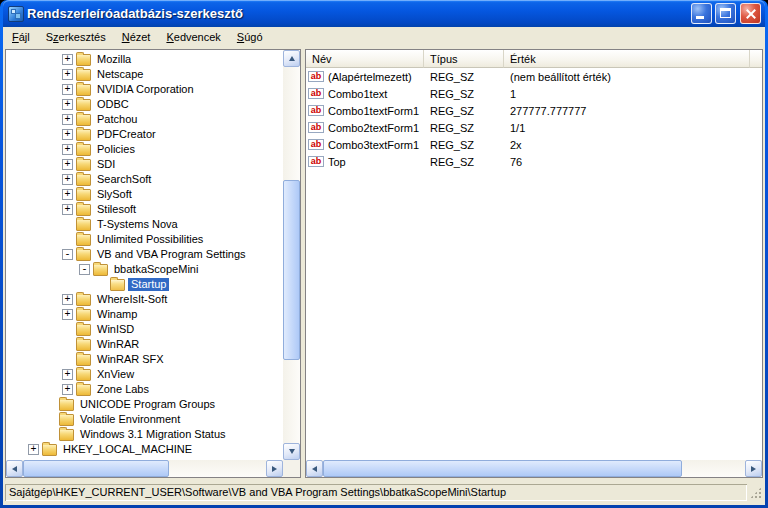  Describe the element at coordinates (153, 434) in the screenshot. I see `tree-item-label: Windows 3.1 Migration Status` at that location.